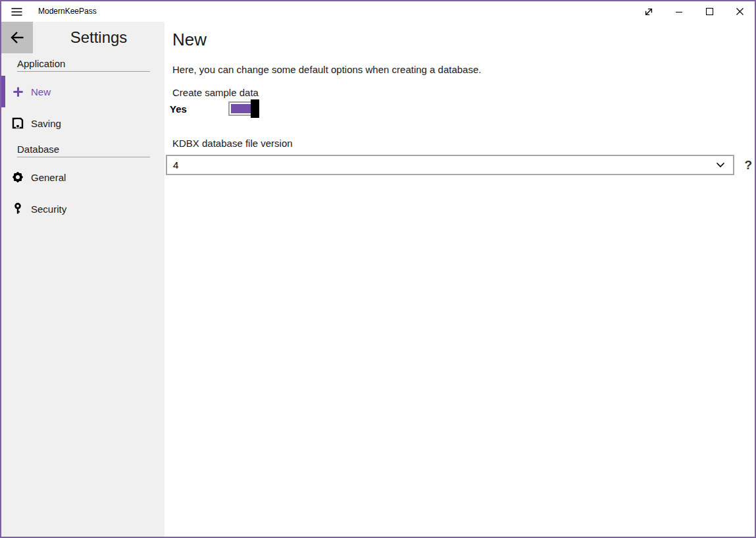 The height and width of the screenshot is (538, 756). I want to click on sidebar-item-label: Saving, so click(46, 124).